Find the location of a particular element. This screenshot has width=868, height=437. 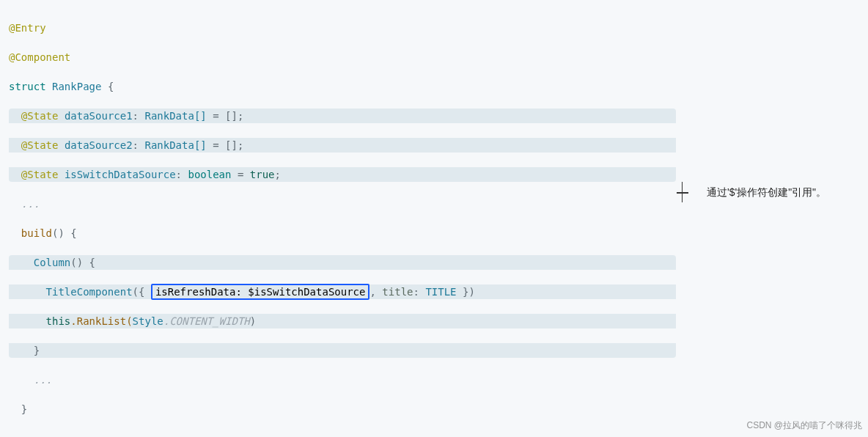

method-build: build is located at coordinates (37, 233).